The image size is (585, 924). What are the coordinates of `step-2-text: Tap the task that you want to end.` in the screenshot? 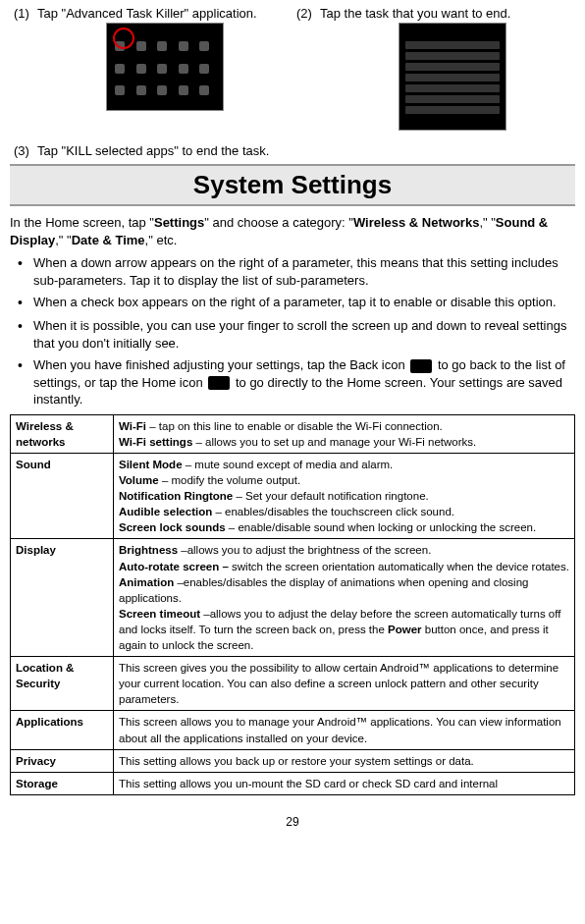 It's located at (448, 73).